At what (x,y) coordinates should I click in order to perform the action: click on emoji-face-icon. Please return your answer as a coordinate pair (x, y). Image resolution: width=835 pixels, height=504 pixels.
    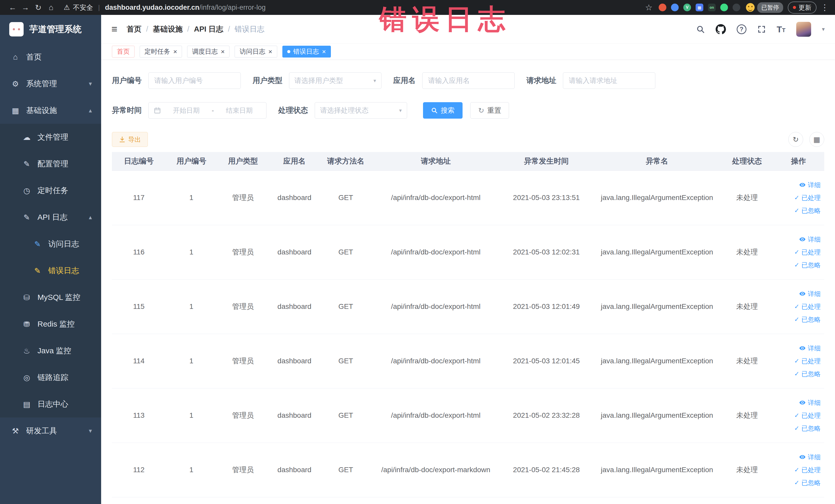
    Looking at the image, I should click on (750, 7).